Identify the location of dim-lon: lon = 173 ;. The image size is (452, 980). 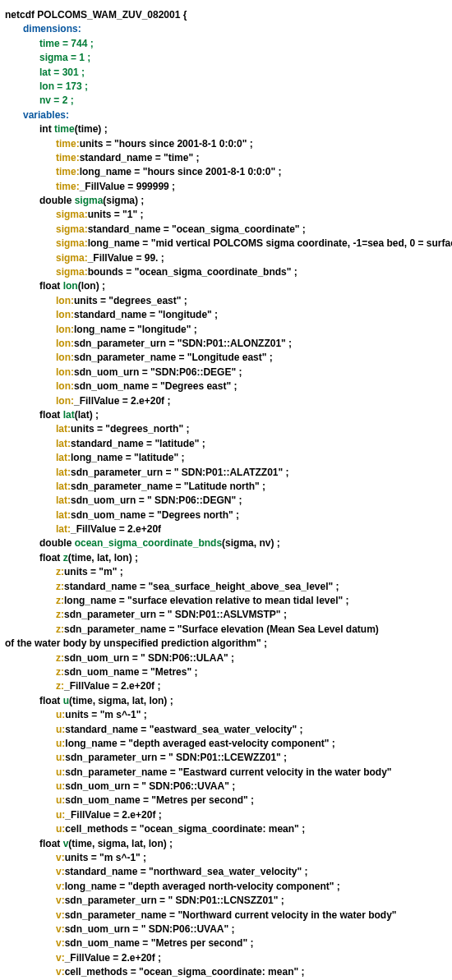
(64, 86).